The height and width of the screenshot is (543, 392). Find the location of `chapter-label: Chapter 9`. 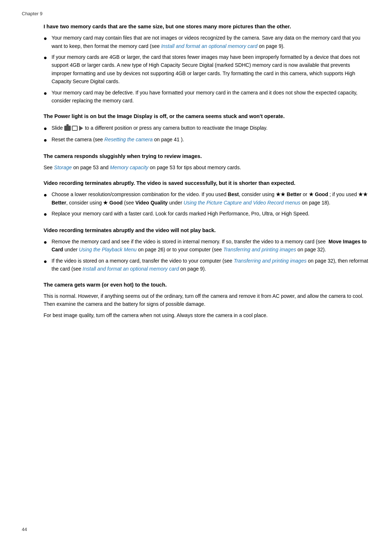

chapter-label: Chapter 9 is located at coordinates (196, 14).